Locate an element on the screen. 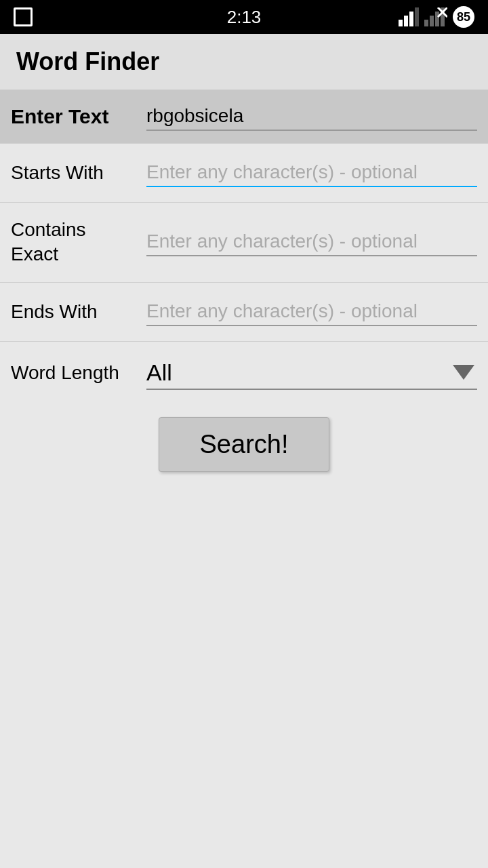 Image resolution: width=488 pixels, height=868 pixels. enter-text-label: Enter Text is located at coordinates (79, 117).